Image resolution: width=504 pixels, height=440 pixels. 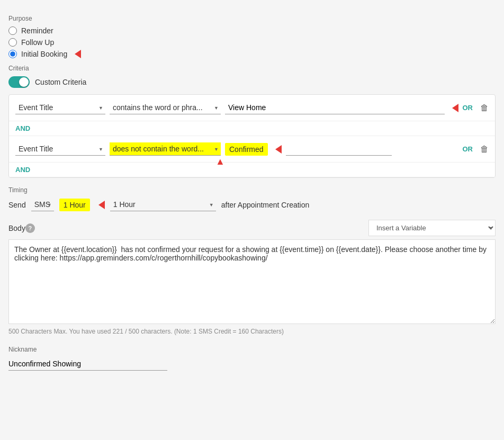 What do you see at coordinates (165, 108) in the screenshot?
I see `condition-select-1: contains the word or phra...` at bounding box center [165, 108].